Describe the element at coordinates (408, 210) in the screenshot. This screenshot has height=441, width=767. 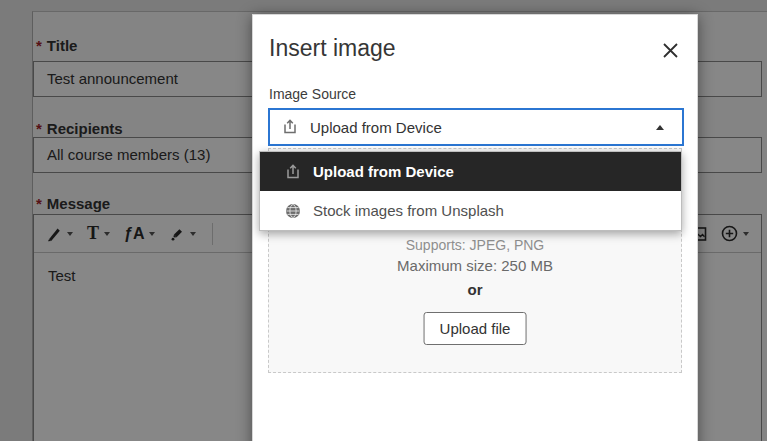
I see `option-label: Stock images from Unsplash` at that location.